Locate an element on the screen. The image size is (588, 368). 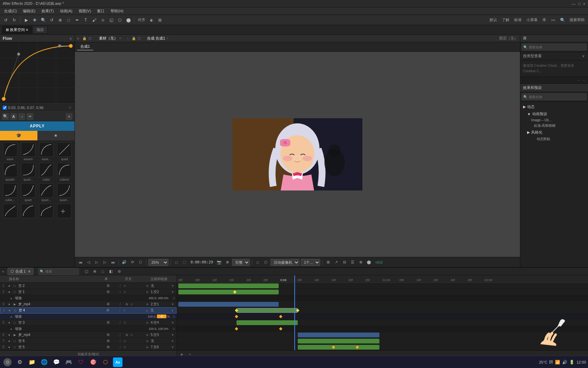
comp-lock-icon: 🔒 is located at coordinates (134, 38).